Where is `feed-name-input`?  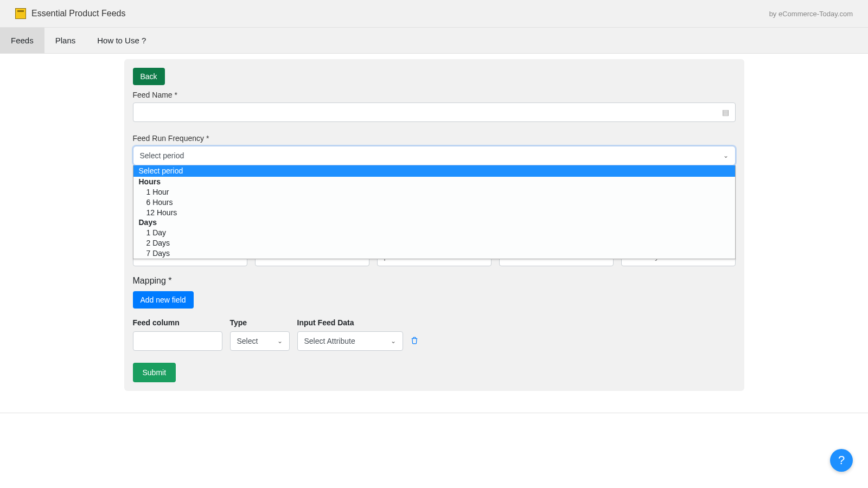
feed-name-input is located at coordinates (434, 112).